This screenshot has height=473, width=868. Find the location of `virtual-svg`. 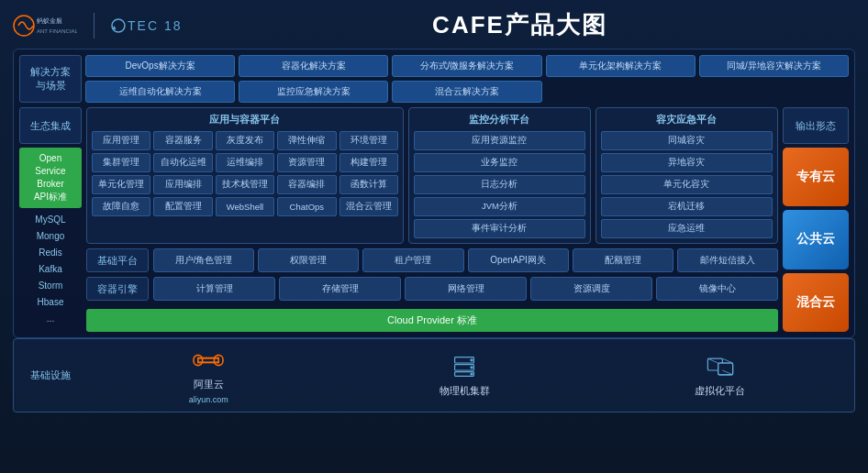

virtual-svg is located at coordinates (720, 367).